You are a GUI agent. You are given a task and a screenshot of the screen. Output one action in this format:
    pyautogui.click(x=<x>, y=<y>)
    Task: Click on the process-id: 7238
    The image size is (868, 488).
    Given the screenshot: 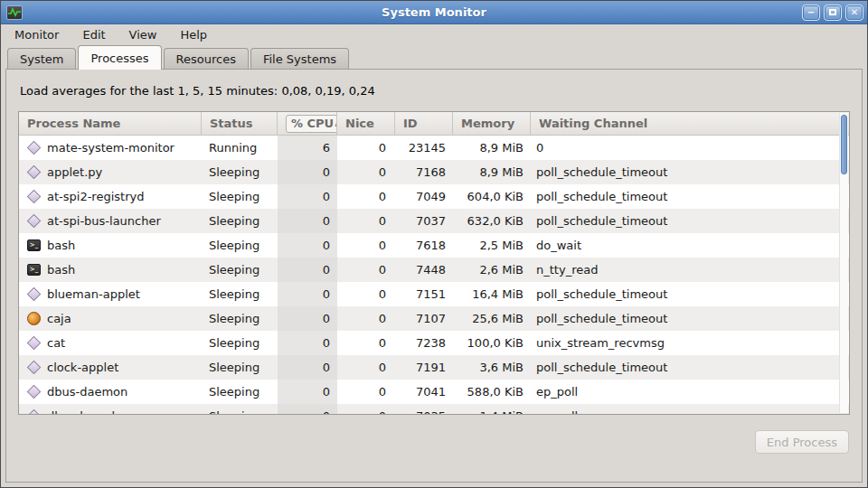 What is the action you would take?
    pyautogui.click(x=424, y=343)
    